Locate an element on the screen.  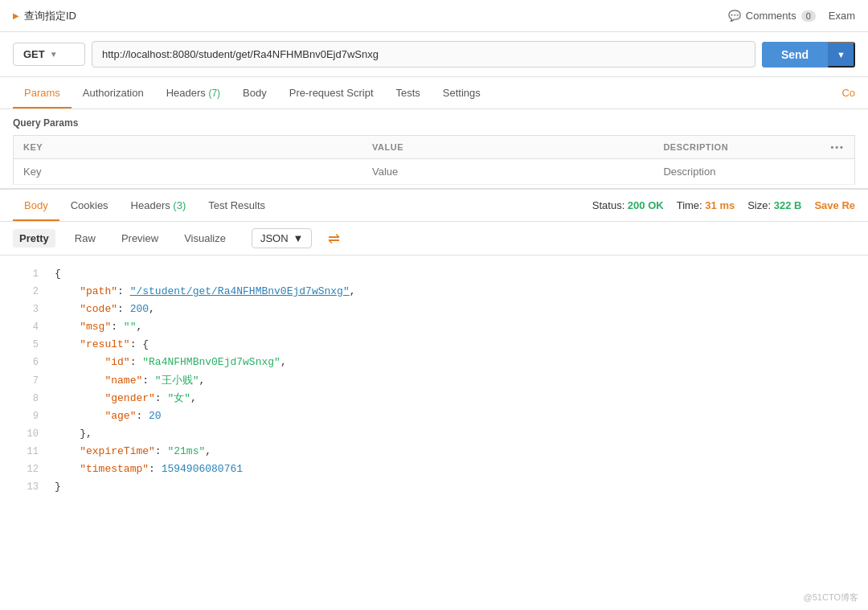
more-options-icon: ••• is located at coordinates (837, 147).